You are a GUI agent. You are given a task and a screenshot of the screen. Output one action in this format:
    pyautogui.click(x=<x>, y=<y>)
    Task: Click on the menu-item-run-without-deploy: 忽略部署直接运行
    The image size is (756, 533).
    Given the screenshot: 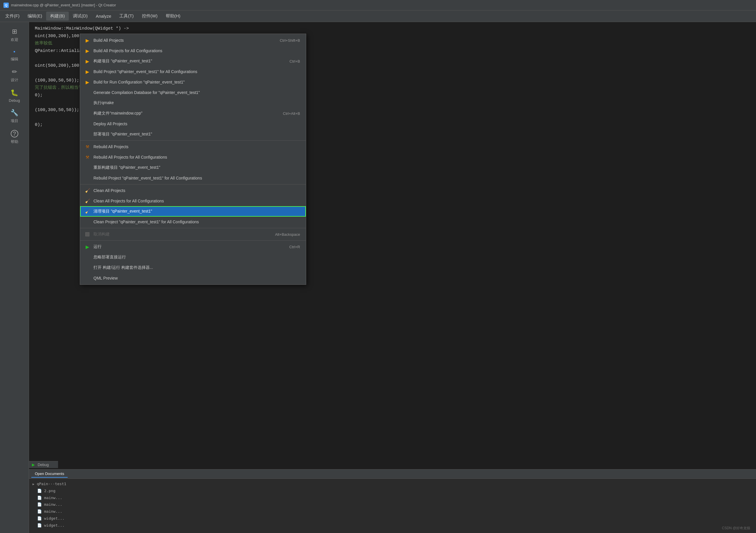 What is the action you would take?
    pyautogui.click(x=193, y=257)
    